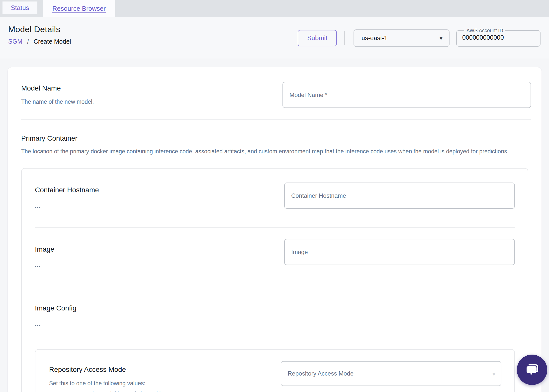 The height and width of the screenshot is (392, 549). Describe the element at coordinates (276, 138) in the screenshot. I see `primary-container-heading: Primary Container` at that location.